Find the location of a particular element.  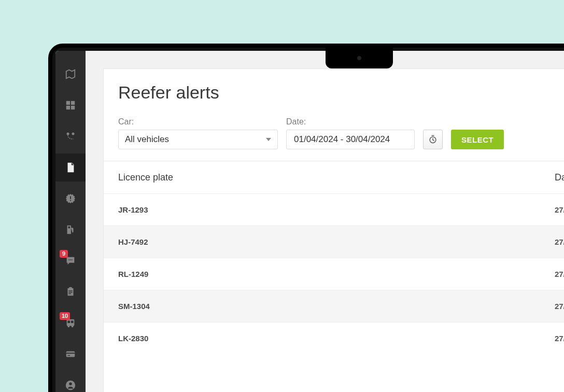

header-plate: Licence plate is located at coordinates (336, 177).